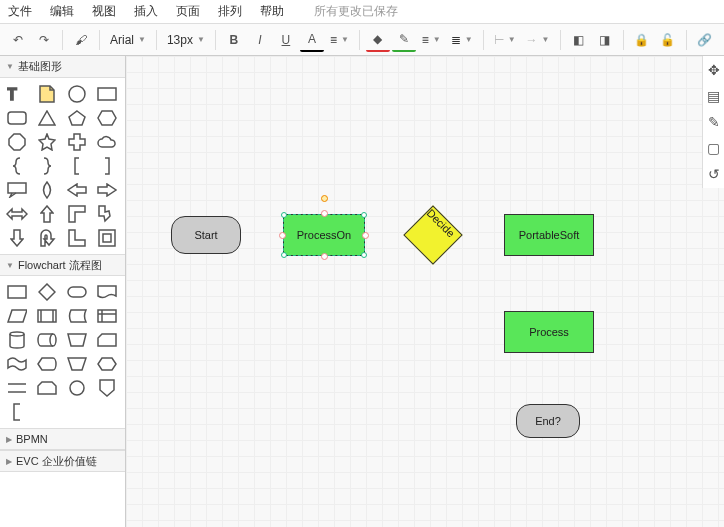 Image resolution: width=724 pixels, height=527 pixels. What do you see at coordinates (62, 265) in the screenshot?
I see `category-flowchart: ▼Flowchart 流程图` at bounding box center [62, 265].